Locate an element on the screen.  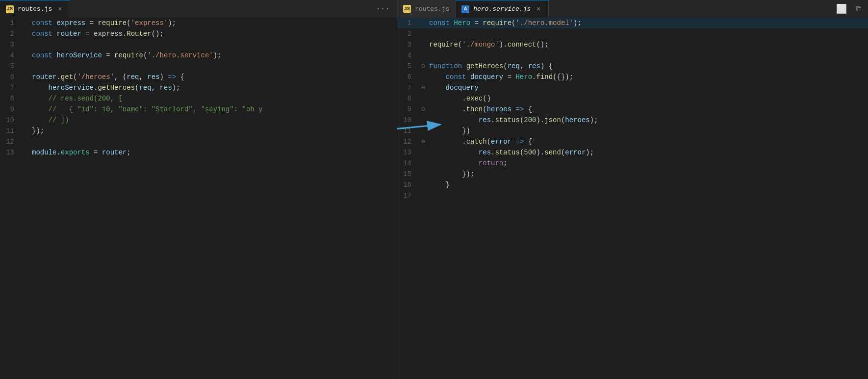
code-line-4: 4const heroService = require('./hero.ser… is located at coordinates (198, 55).